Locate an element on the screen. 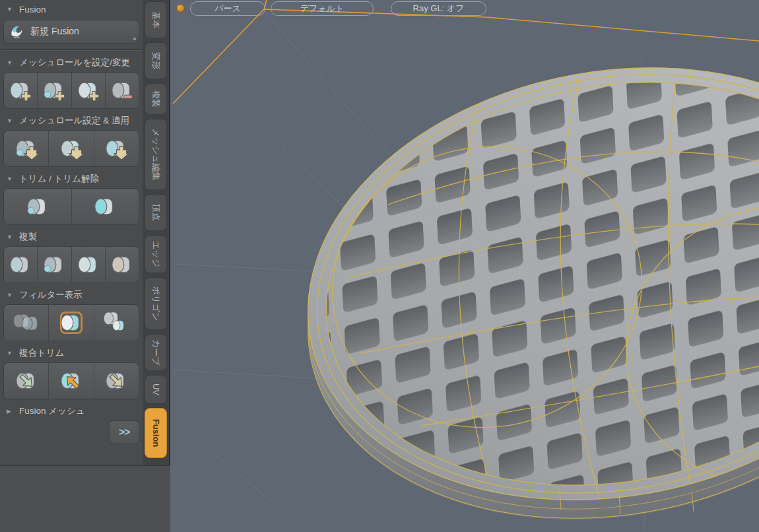 Image resolution: width=759 pixels, height=532 pixels. new-fusion-button: 新規 Fusion is located at coordinates (71, 32).